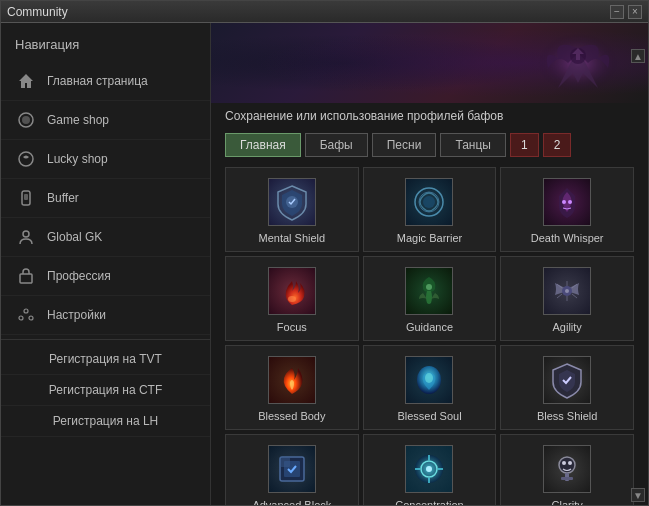 This screenshot has height=506, width=649. I want to click on skill-name-blessed-body: Blessed Body, so click(292, 416).